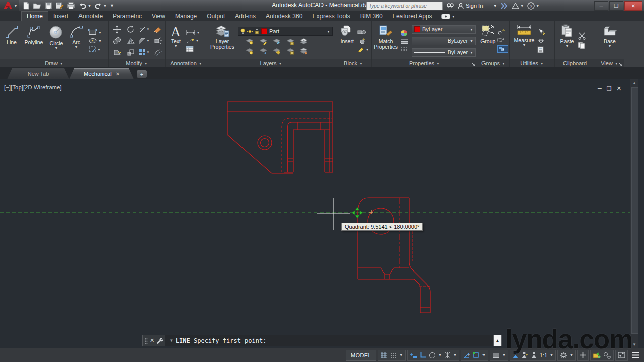 Image resolution: width=644 pixels, height=362 pixels. Describe the element at coordinates (515, 355) in the screenshot. I see `annotation-visibility-icon` at that location.